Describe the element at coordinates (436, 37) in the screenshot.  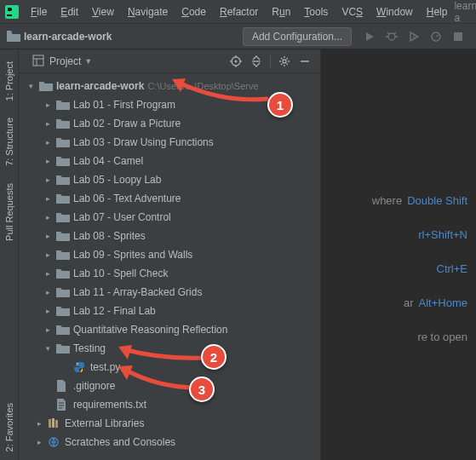
I see `profile-icon` at that location.